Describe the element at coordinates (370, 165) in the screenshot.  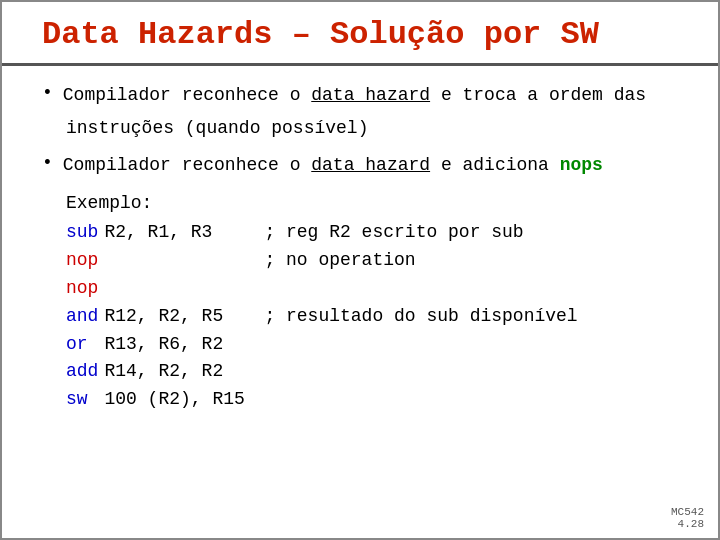
I see `data-hazard-underline-2: data hazard` at that location.